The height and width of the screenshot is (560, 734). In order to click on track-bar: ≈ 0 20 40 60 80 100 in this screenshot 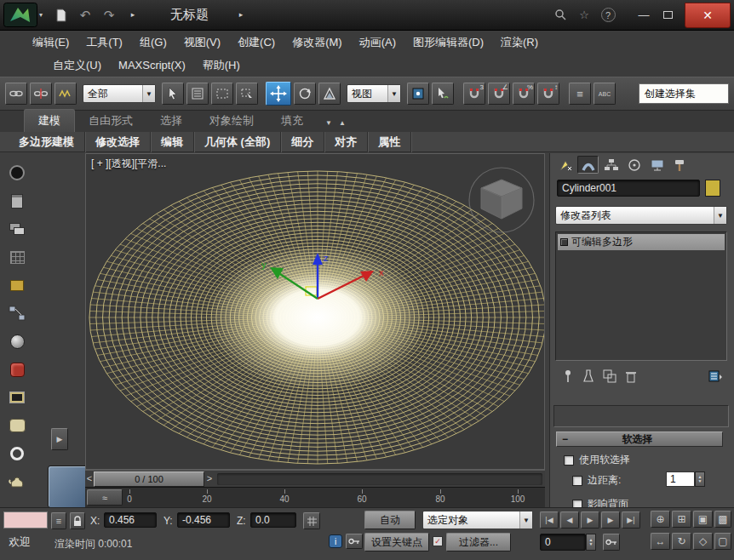, I will do `click(315, 497)`.